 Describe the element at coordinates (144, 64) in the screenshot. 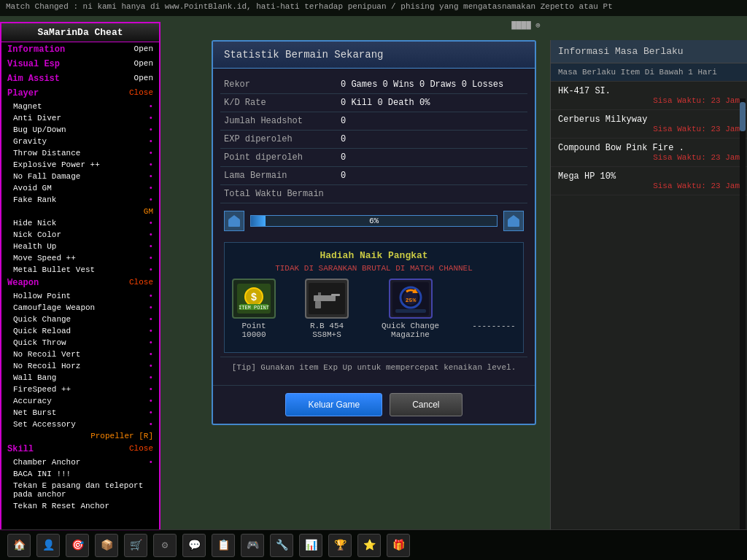

I see `visual-esp-action: Open` at that location.